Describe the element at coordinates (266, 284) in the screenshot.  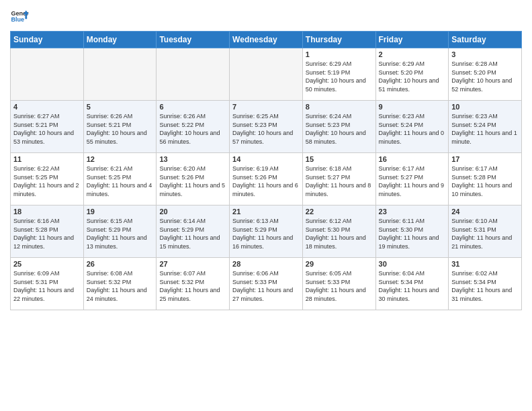
I see `calendar-cell: 28Sunrise: 6:06 AMSunset: 5:33 PMDayligh…` at that location.